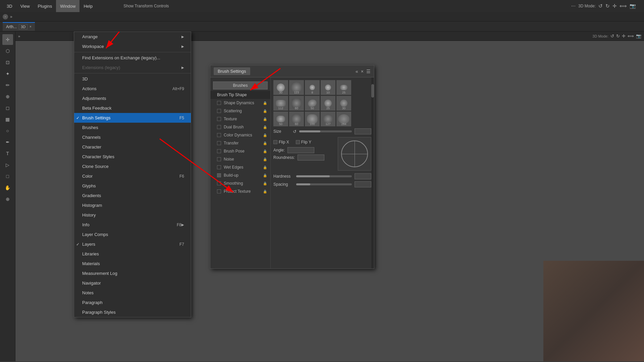 The height and width of the screenshot is (362, 644). What do you see at coordinates (240, 103) in the screenshot?
I see `shape-dynamics-item: Shape Dynamics 🔒` at bounding box center [240, 103].